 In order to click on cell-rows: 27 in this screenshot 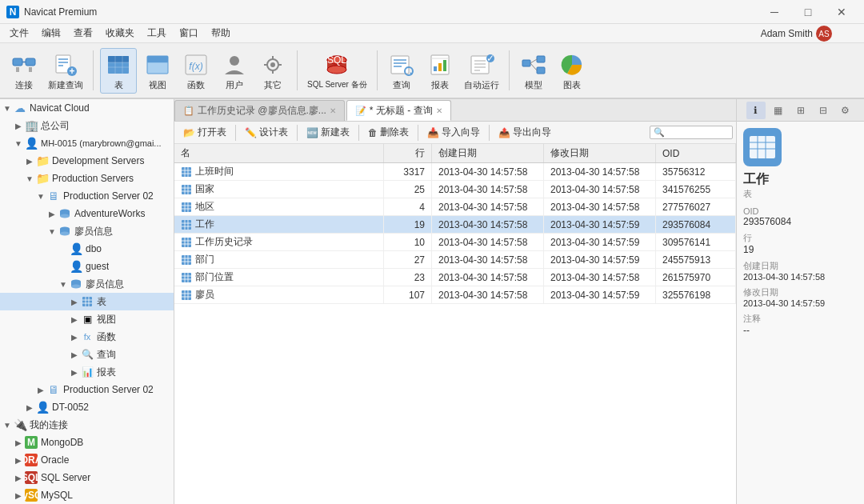, I will do `click(408, 260)`.